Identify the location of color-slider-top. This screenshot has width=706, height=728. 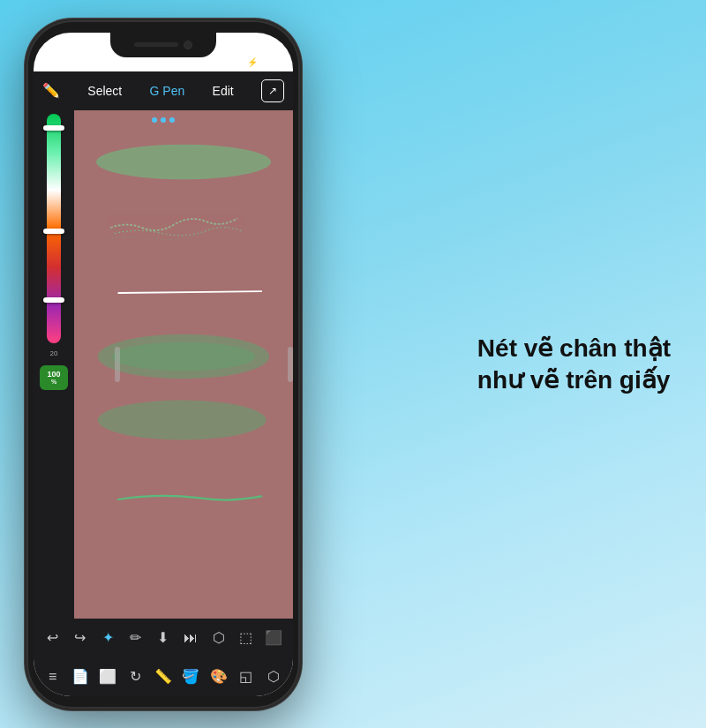
(54, 128).